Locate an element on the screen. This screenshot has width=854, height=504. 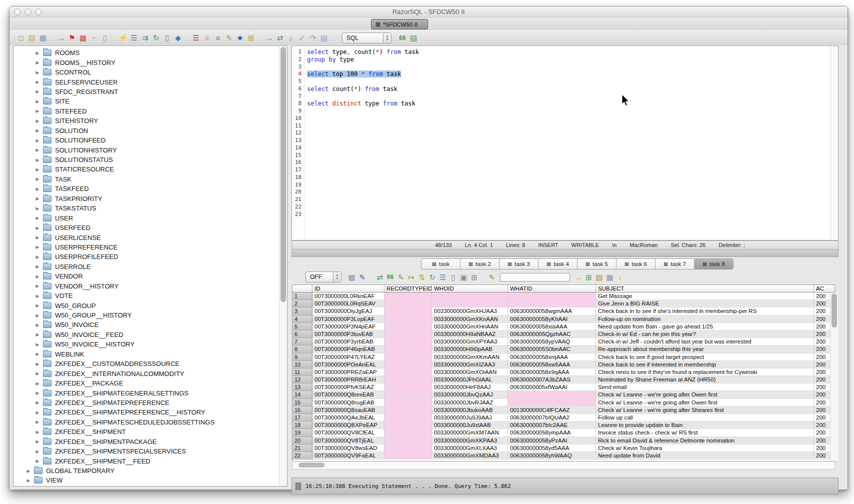
cell-whoid: 0033000000GmXHnAAN is located at coordinates (470, 327).